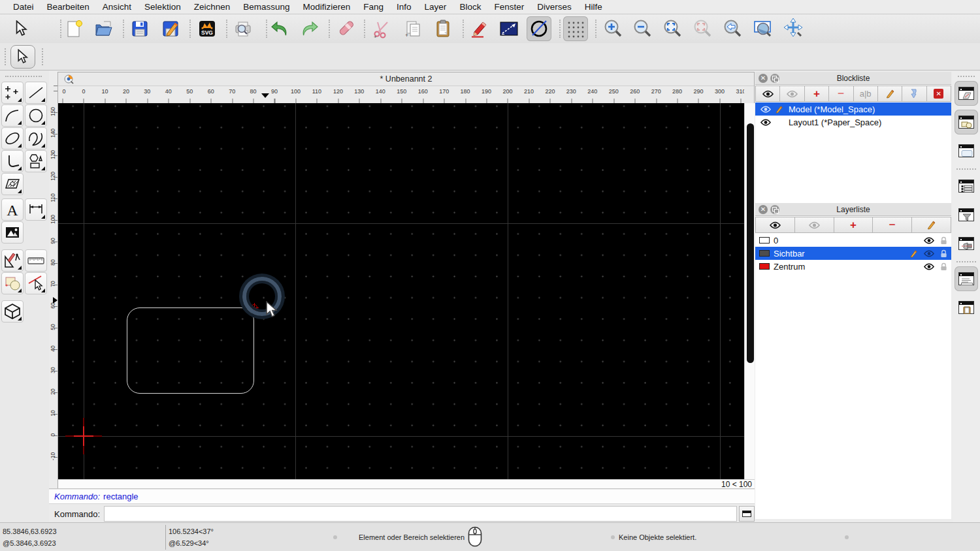  What do you see at coordinates (509, 29) in the screenshot?
I see `line-box-button` at bounding box center [509, 29].